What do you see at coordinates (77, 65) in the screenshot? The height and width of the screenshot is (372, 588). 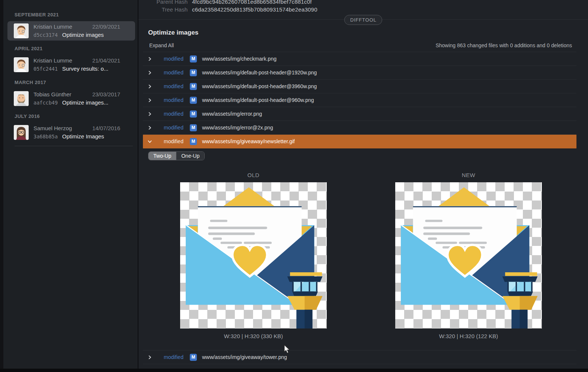 I see `commit-text: Kristian Lumme 21/04/2021 05fc2441 Surve…` at bounding box center [77, 65].